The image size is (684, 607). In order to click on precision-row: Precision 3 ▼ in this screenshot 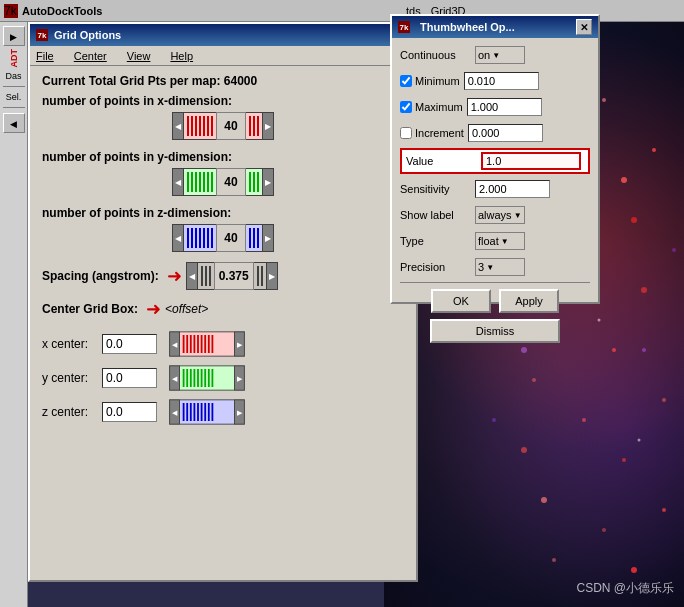, I will do `click(495, 267)`.